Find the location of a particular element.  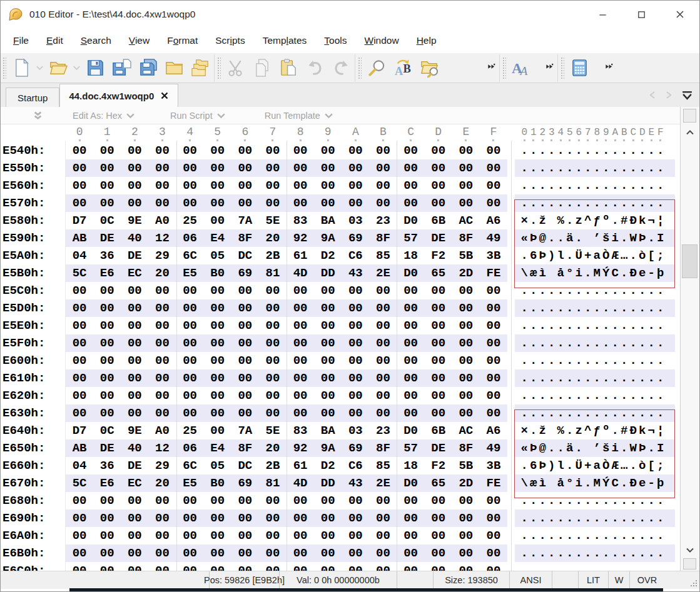

hex-byte: 20 is located at coordinates (273, 448).